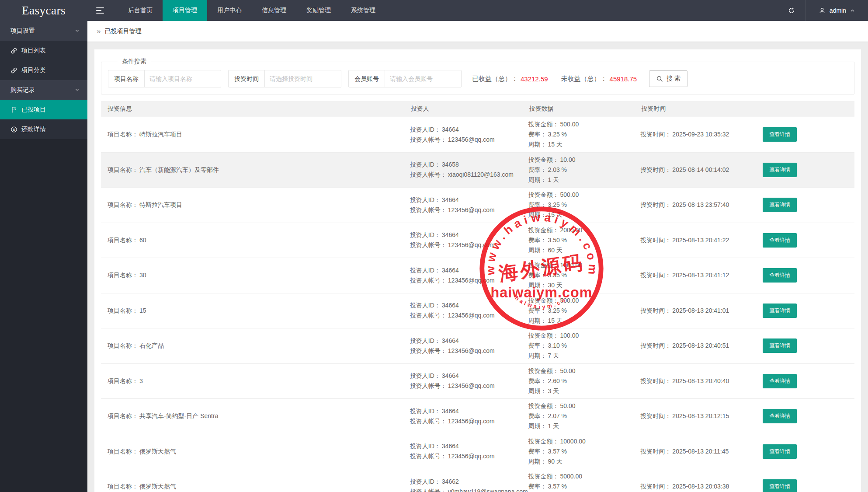  Describe the element at coordinates (77, 31) in the screenshot. I see `chevron-down-icon` at that location.